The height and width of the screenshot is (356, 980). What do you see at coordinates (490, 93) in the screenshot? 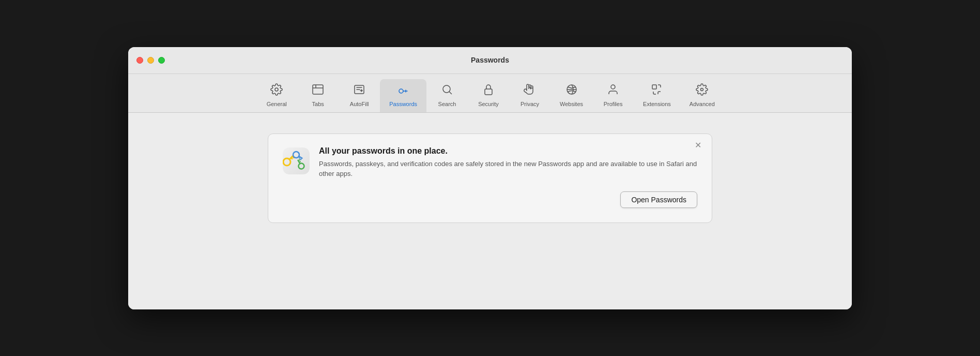
I see `preferences-toolbar: General Tabs AutoFill` at bounding box center [490, 93].